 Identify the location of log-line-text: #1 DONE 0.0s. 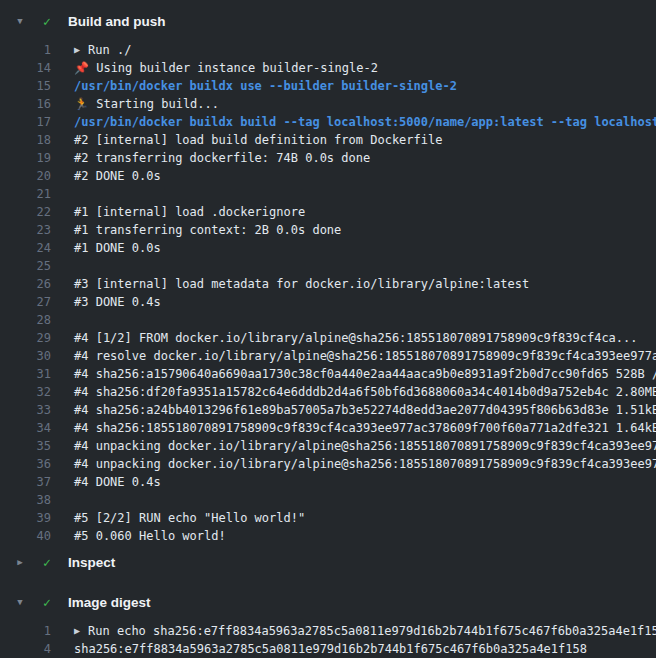
(118, 248).